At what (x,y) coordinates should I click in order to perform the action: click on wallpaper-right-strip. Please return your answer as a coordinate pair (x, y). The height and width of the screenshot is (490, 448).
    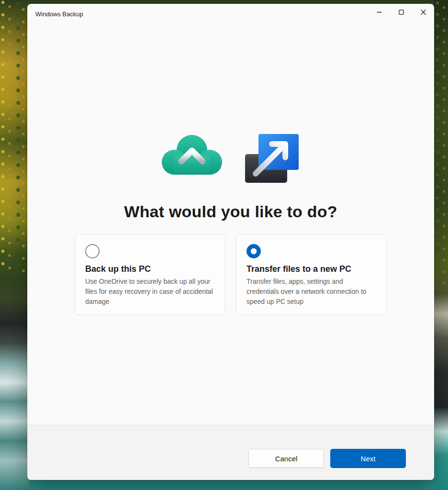
    Looking at the image, I should click on (441, 245).